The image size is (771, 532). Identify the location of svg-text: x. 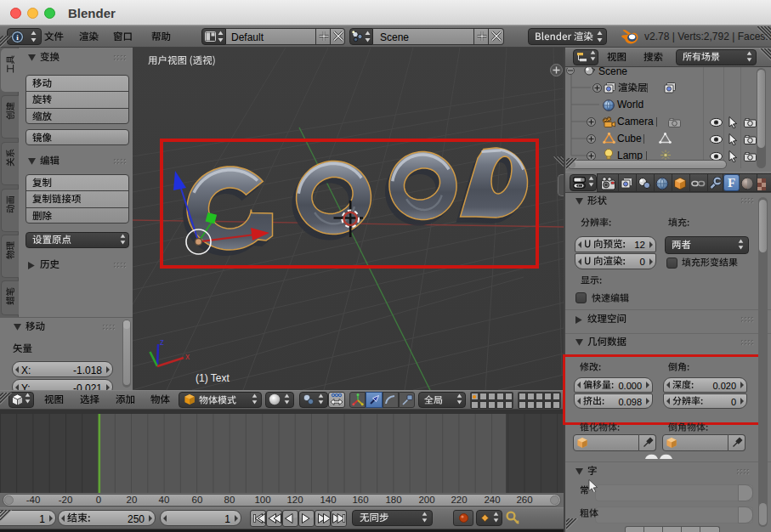
(187, 357).